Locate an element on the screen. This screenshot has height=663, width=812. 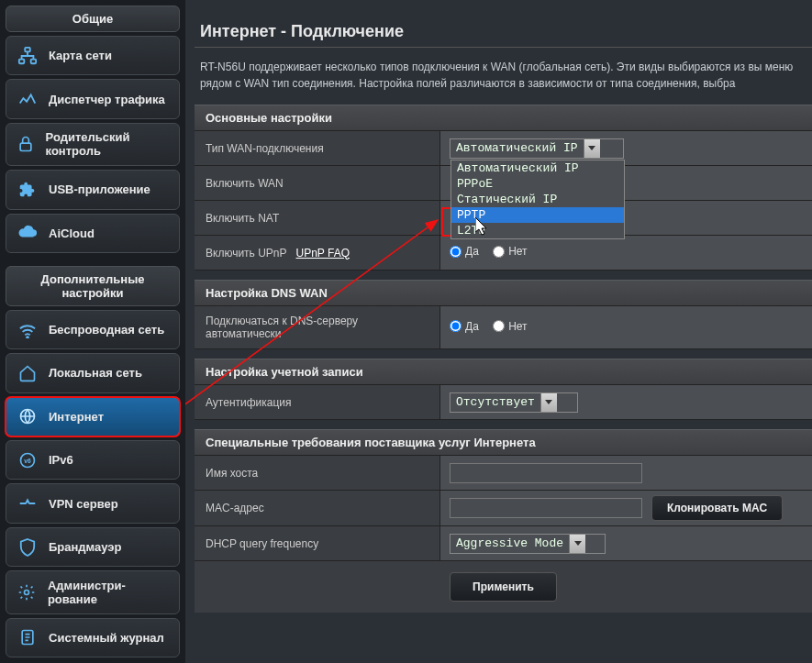
nav-lan: Локальная сеть is located at coordinates (93, 372).